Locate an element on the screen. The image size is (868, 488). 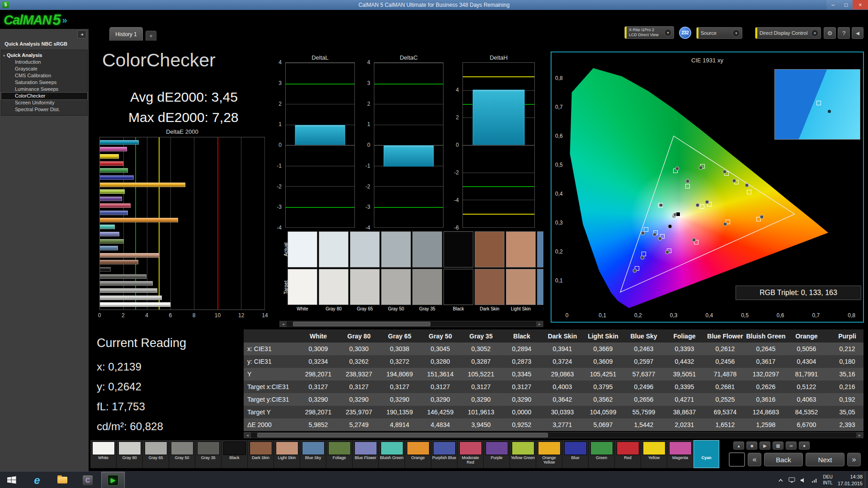
cie-measured-black is located at coordinates (670, 227).